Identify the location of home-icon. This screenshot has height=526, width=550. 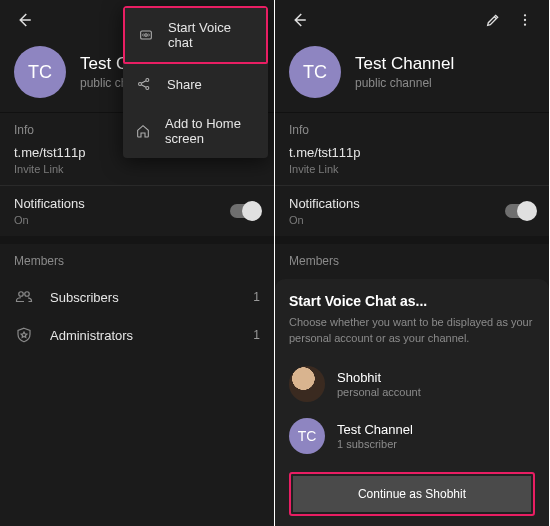
(143, 131).